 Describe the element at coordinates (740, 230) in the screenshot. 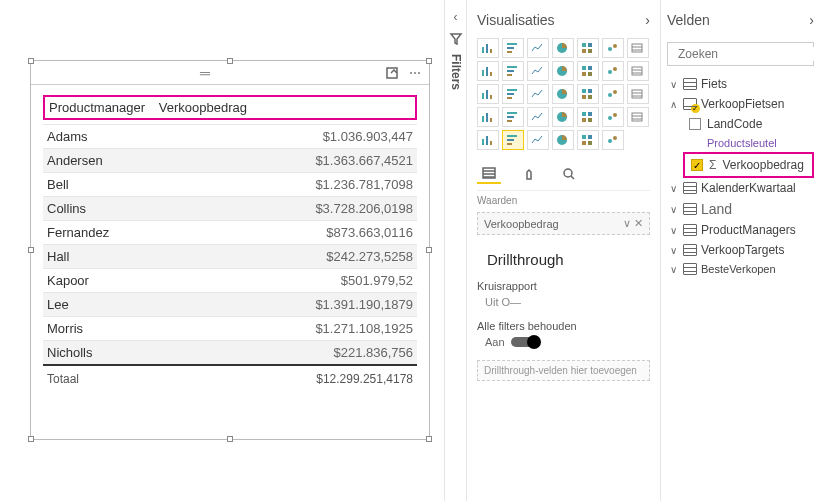

I see `table-productmanagers: ∨ ProductManagers` at that location.